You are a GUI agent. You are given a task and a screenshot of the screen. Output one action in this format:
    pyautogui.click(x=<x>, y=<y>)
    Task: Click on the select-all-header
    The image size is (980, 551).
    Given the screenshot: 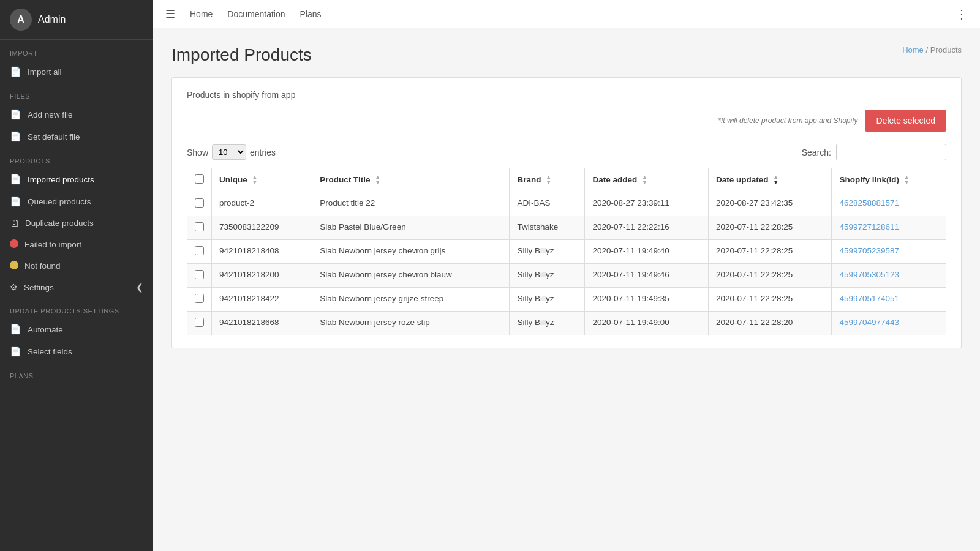 What is the action you would take?
    pyautogui.click(x=200, y=180)
    